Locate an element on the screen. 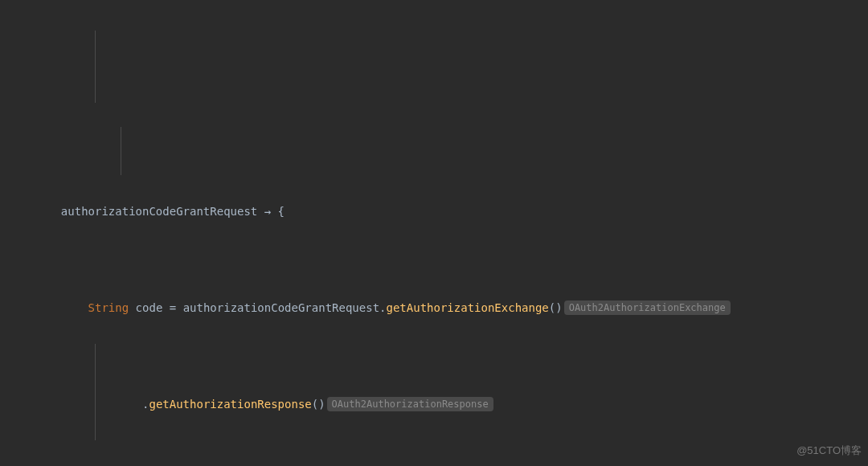  watermark: @51CTO博客 is located at coordinates (829, 451).